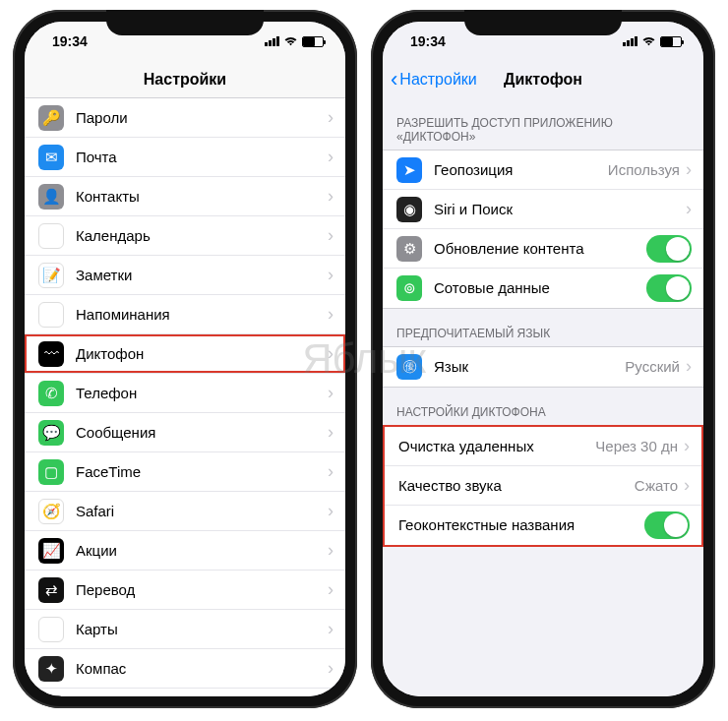  What do you see at coordinates (51, 157) in the screenshot?
I see `app-icon: ✉︎` at bounding box center [51, 157].